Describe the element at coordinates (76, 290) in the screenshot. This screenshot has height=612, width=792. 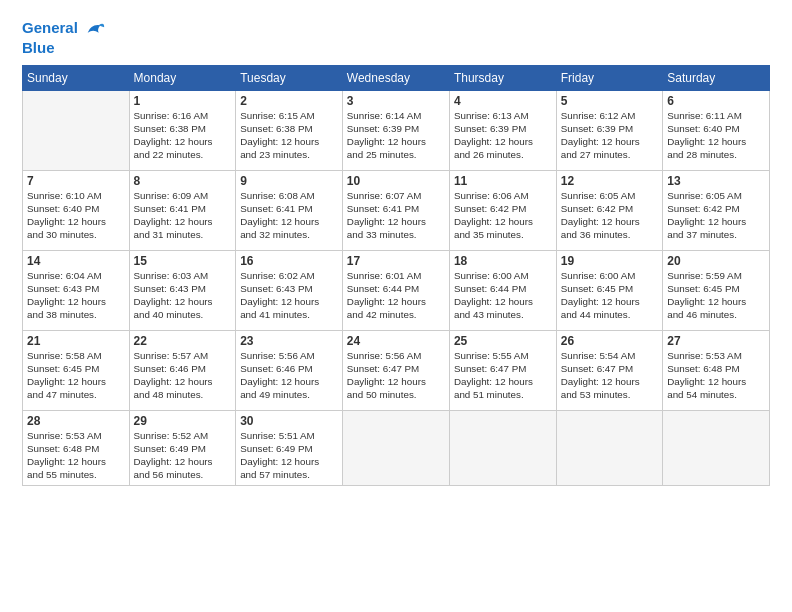
I see `calendar-cell: 14Sunrise: 6:04 AMSunset: 6:43 PMDayligh…` at that location.